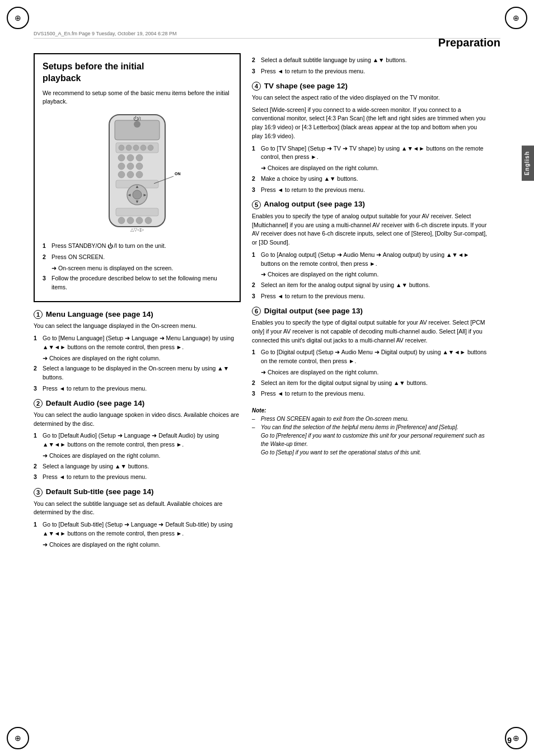  What do you see at coordinates (371, 250) in the screenshot?
I see `section-analog-output: 5 Analog output (see page 13) Enables yo…` at bounding box center [371, 250].